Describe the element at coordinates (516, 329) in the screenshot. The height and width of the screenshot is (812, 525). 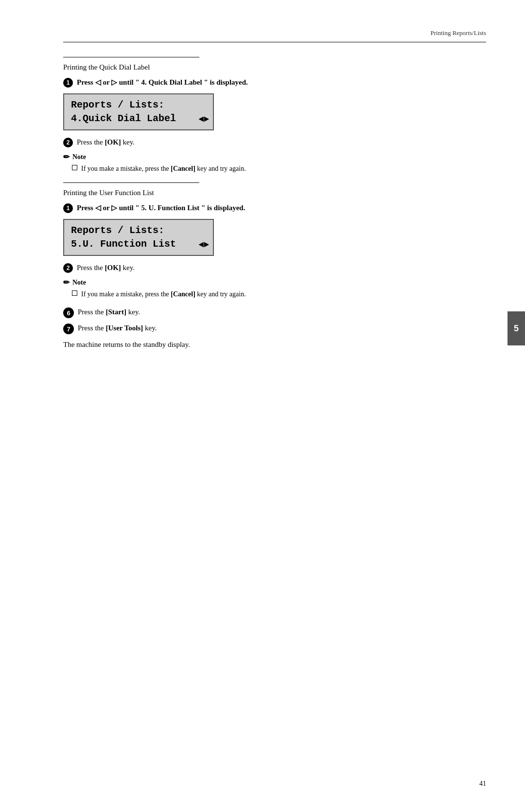
I see `right-tab-text: 5` at that location.